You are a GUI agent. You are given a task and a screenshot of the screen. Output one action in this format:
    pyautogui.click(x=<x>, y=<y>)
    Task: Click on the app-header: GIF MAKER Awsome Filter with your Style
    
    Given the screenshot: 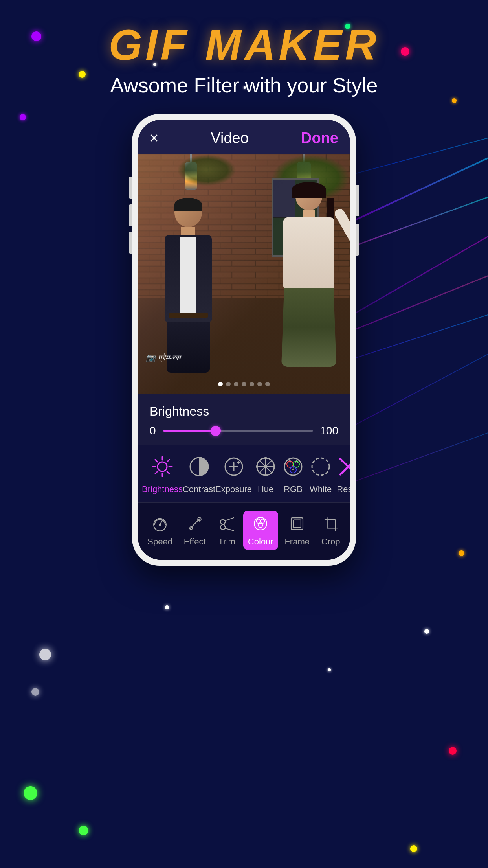 What is the action you would take?
    pyautogui.click(x=244, y=58)
    